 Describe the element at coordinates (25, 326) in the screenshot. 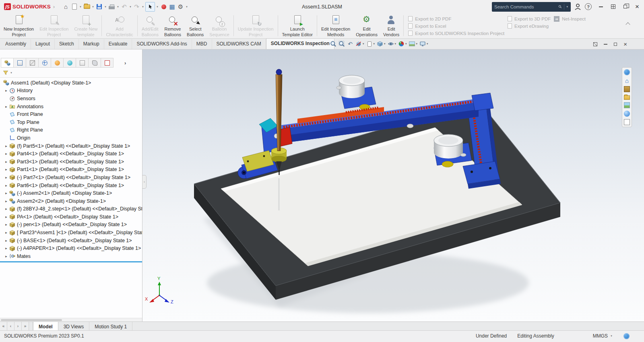

I see `nav-last-icon: »` at that location.